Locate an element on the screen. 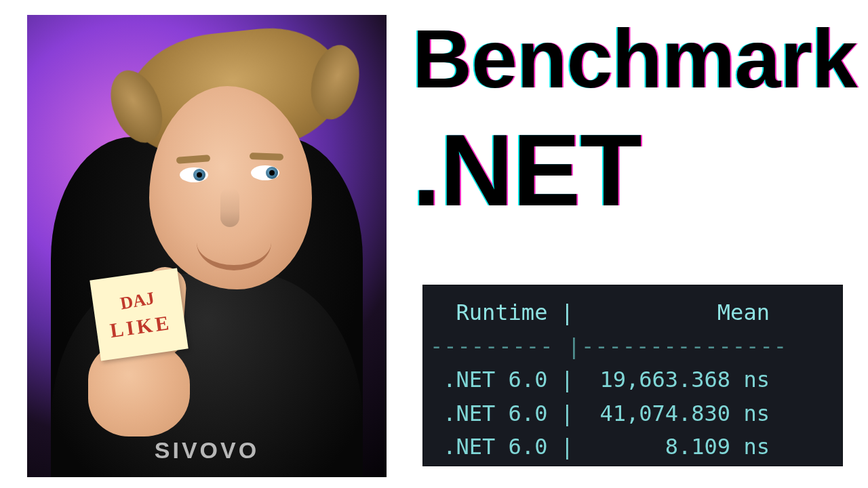 The width and height of the screenshot is (868, 488). table-row: .NET 6.0 | 19,663.368 ns is located at coordinates (599, 380).